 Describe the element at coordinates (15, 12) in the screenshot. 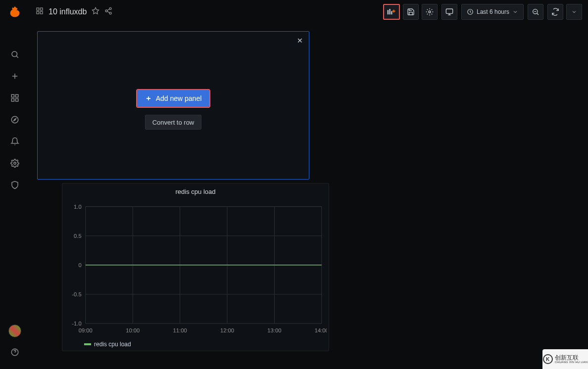

I see `grafana-logo-icon` at that location.